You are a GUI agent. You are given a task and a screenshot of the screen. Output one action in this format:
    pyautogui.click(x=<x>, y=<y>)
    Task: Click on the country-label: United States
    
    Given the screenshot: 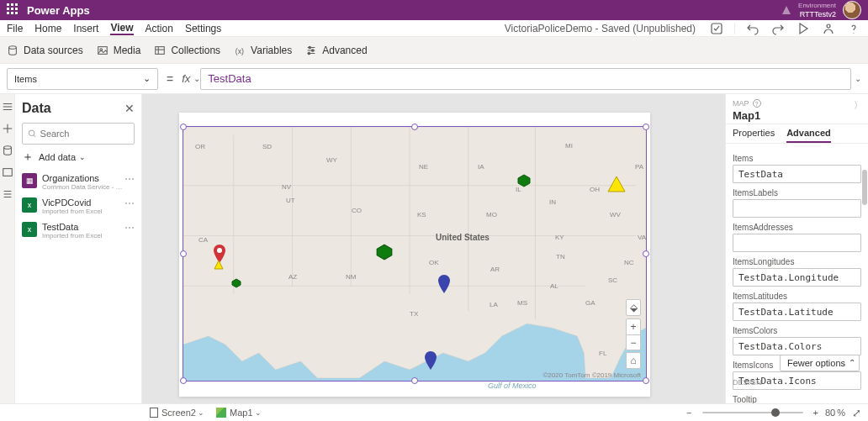 What is the action you would take?
    pyautogui.click(x=463, y=237)
    